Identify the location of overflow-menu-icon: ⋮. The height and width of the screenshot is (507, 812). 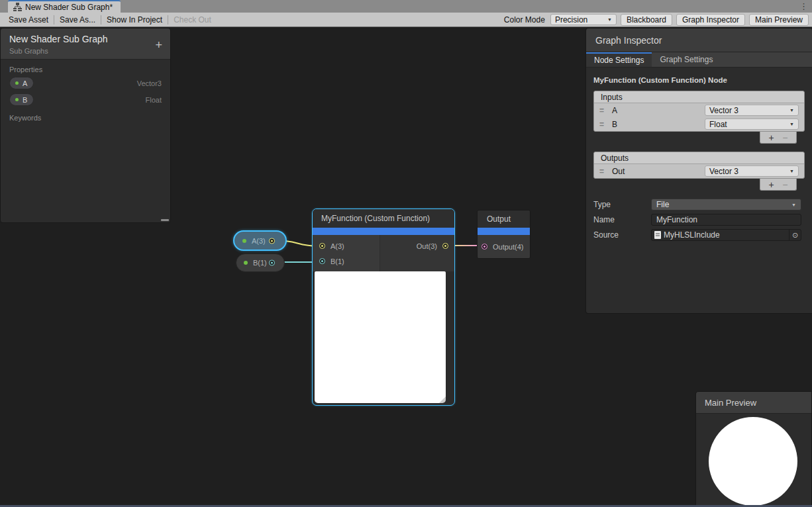
(804, 7).